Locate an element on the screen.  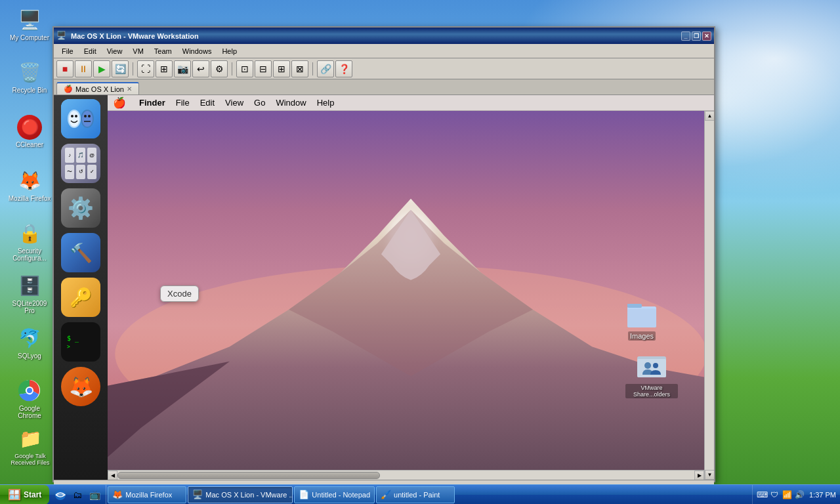
menu-file: File is located at coordinates (68, 51).